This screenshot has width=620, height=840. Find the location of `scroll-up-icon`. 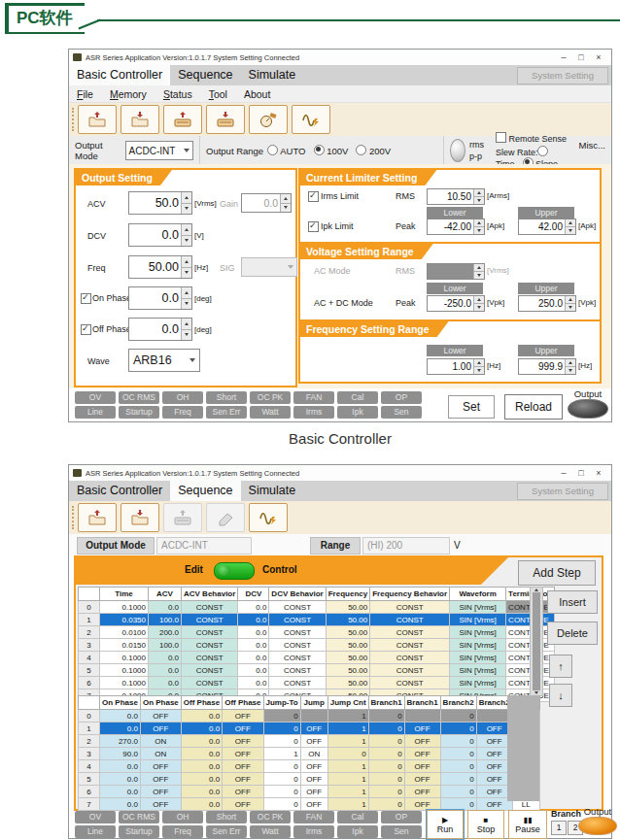

scroll-up-icon is located at coordinates (536, 590).